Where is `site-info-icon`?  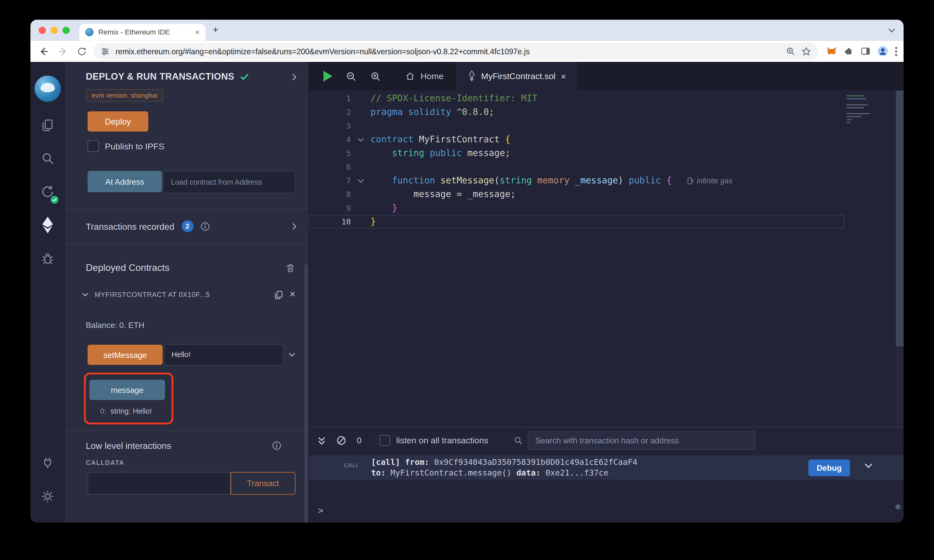
site-info-icon is located at coordinates (105, 51).